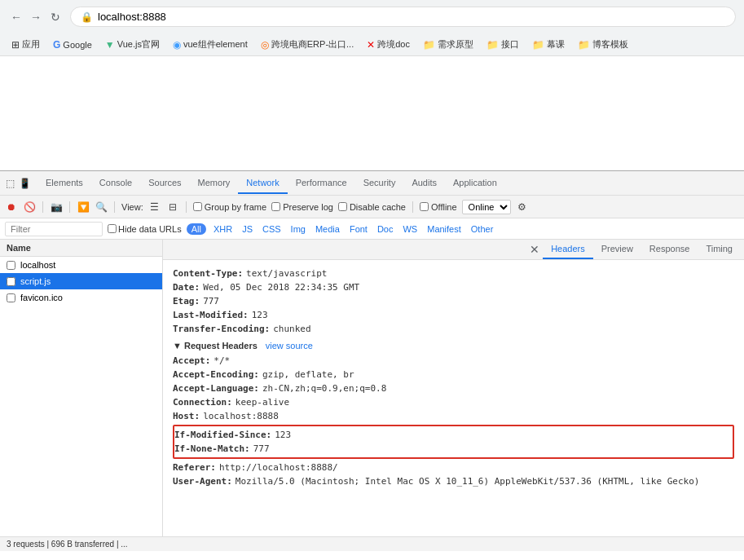  Describe the element at coordinates (177, 45) in the screenshot. I see `element-icon: ◉` at that location.